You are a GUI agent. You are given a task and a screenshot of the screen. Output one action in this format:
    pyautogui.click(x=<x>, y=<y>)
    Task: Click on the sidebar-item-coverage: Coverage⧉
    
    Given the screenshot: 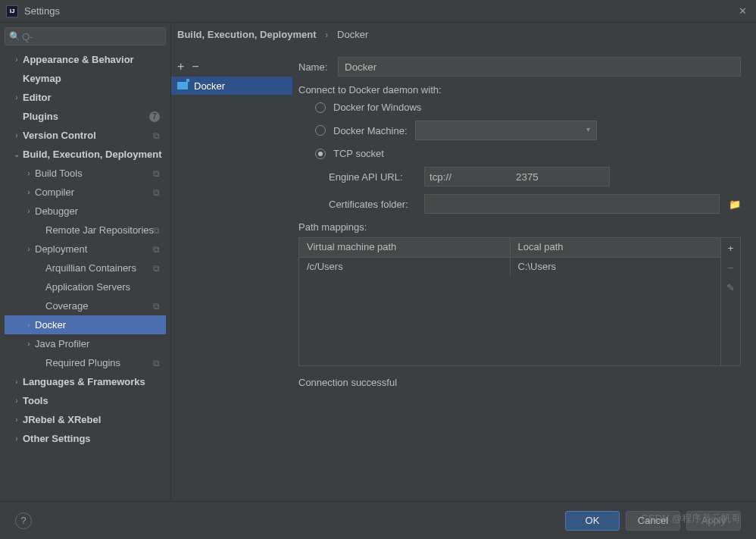 What is the action you would take?
    pyautogui.click(x=85, y=306)
    